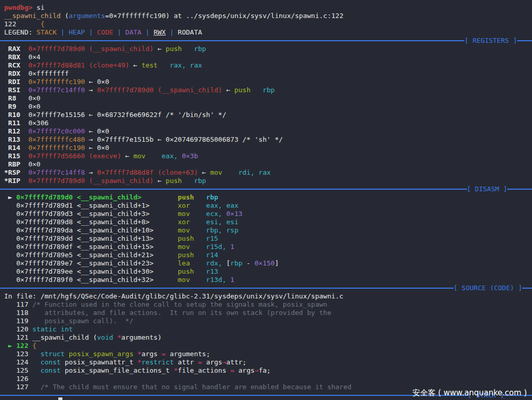 The height and width of the screenshot is (400, 532). I want to click on source-line-121: 121 __spawni_child (void *arguments), so click(268, 338).